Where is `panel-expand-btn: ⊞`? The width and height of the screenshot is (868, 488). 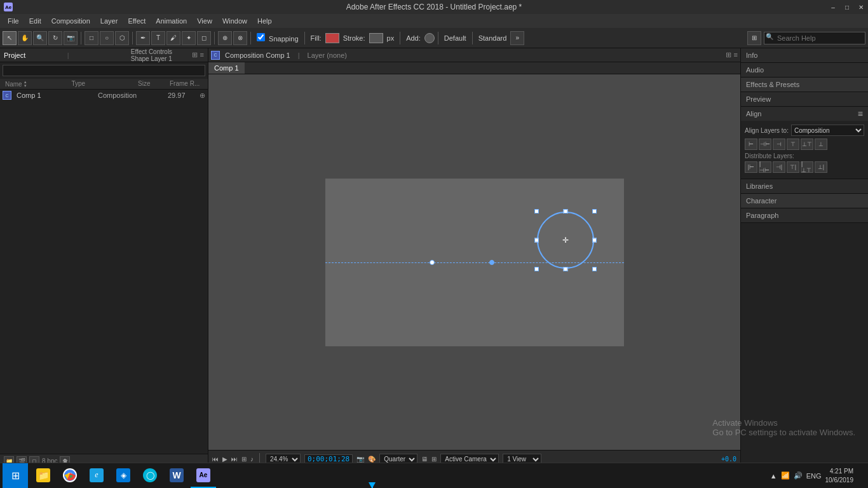
panel-expand-btn: ⊞ is located at coordinates (194, 55).